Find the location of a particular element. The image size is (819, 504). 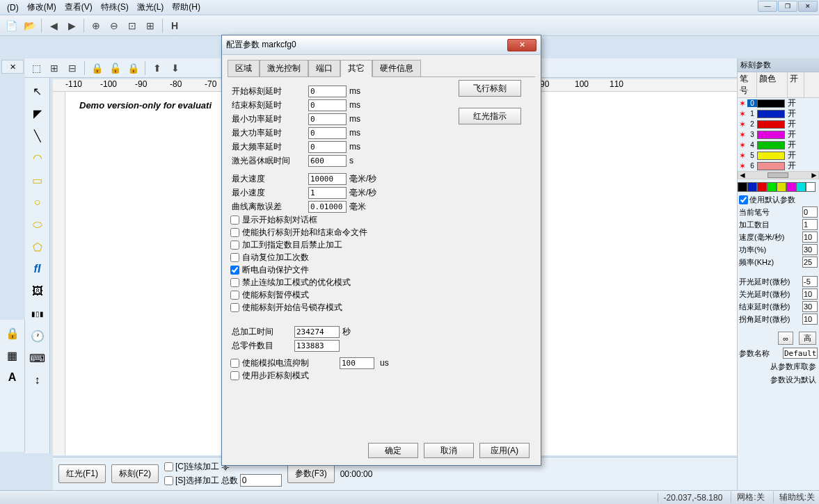

zoom-tool-2: ⊖ is located at coordinates (114, 26).